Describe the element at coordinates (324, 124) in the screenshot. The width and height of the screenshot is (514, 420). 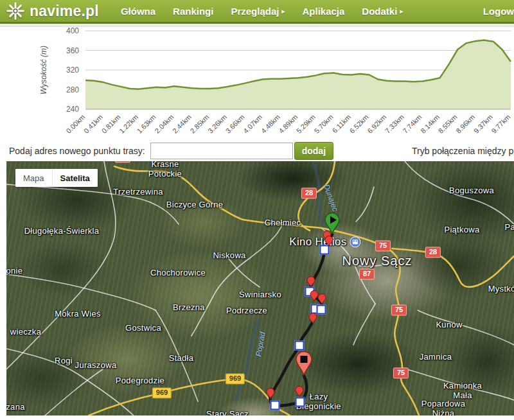
I see `svg-text: 5.70km` at that location.